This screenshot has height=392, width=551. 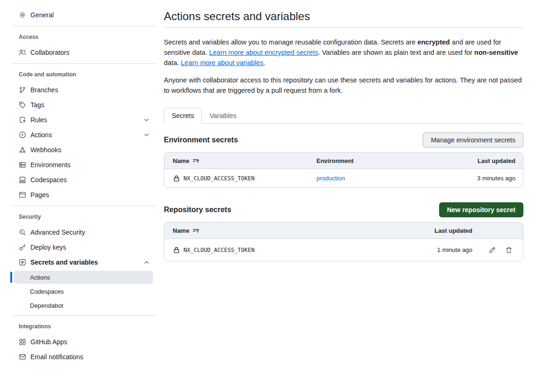 What do you see at coordinates (46, 150) in the screenshot?
I see `sidebar-item-label: Webhooks` at bounding box center [46, 150].